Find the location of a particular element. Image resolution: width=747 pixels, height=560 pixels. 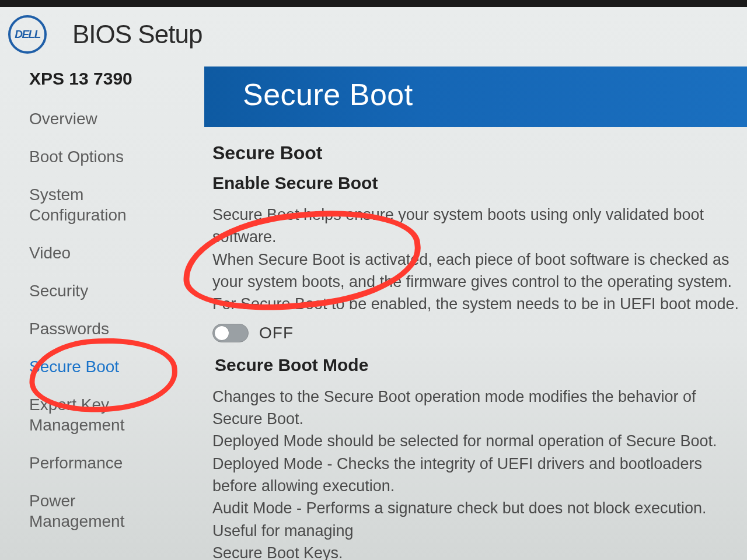

enable-secure-boot-toggle is located at coordinates (231, 333).